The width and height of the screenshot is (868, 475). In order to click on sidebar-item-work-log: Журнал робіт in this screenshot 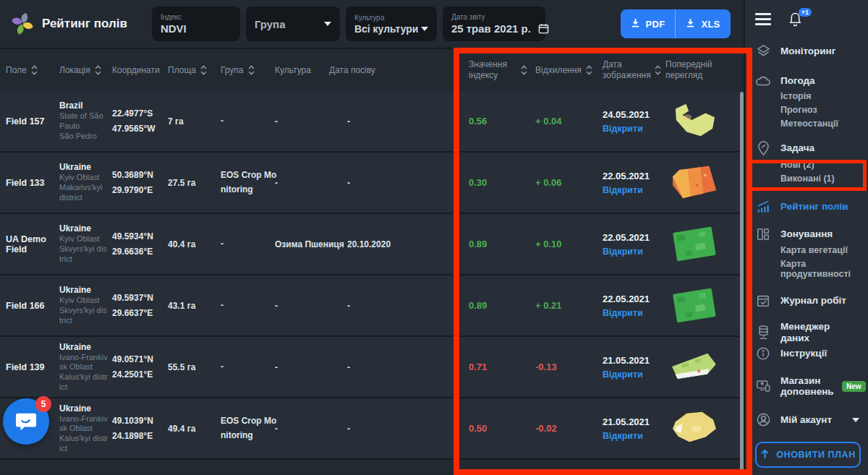, I will do `click(807, 301)`.